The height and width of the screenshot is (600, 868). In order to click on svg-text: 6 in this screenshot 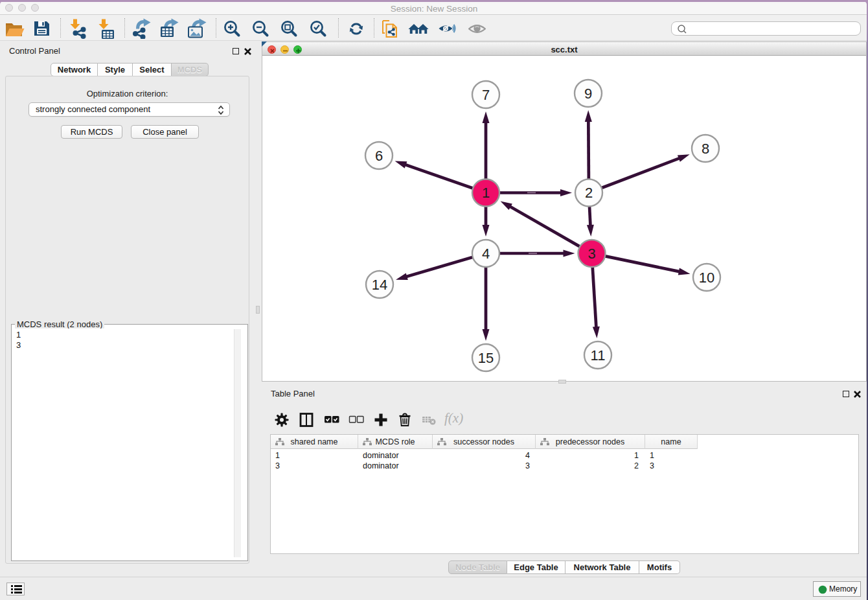, I will do `click(379, 156)`.